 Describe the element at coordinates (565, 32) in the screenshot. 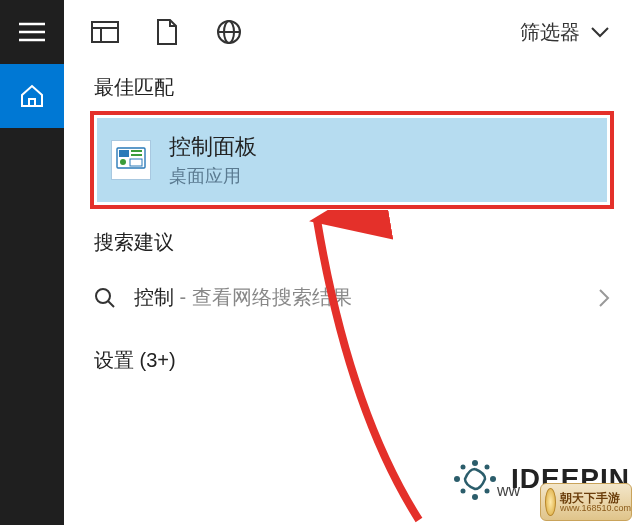

I see `filter-dropdown: 筛选器` at that location.